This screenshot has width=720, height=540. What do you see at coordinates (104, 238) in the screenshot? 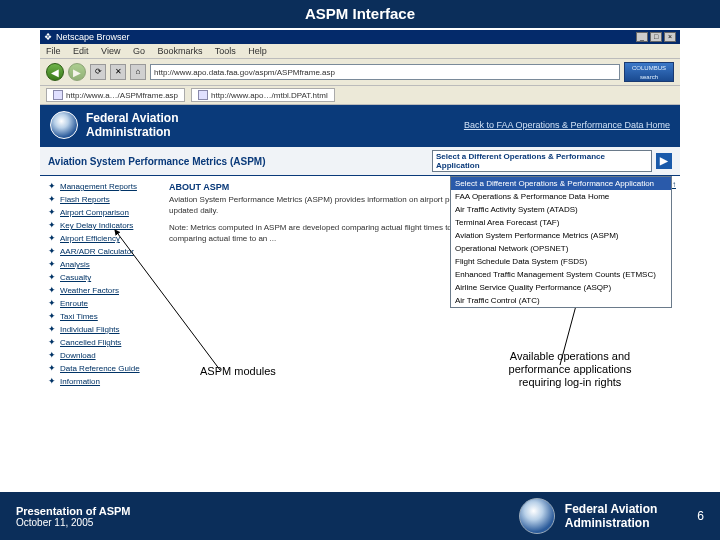
I see `sidebar-item: ✦Airport Efficiency` at bounding box center [104, 238].